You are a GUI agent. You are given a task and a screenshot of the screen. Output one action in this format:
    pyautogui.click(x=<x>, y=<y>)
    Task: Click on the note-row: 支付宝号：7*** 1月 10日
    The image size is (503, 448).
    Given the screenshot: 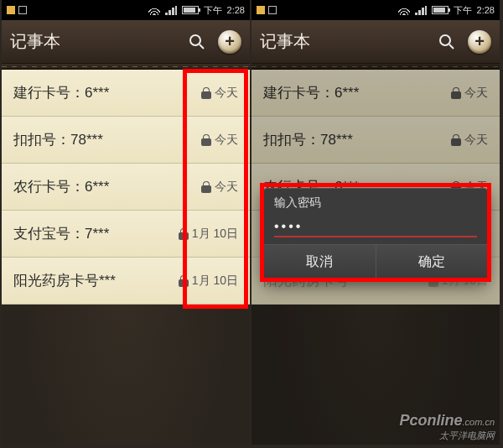 What is the action you would take?
    pyautogui.click(x=126, y=234)
    